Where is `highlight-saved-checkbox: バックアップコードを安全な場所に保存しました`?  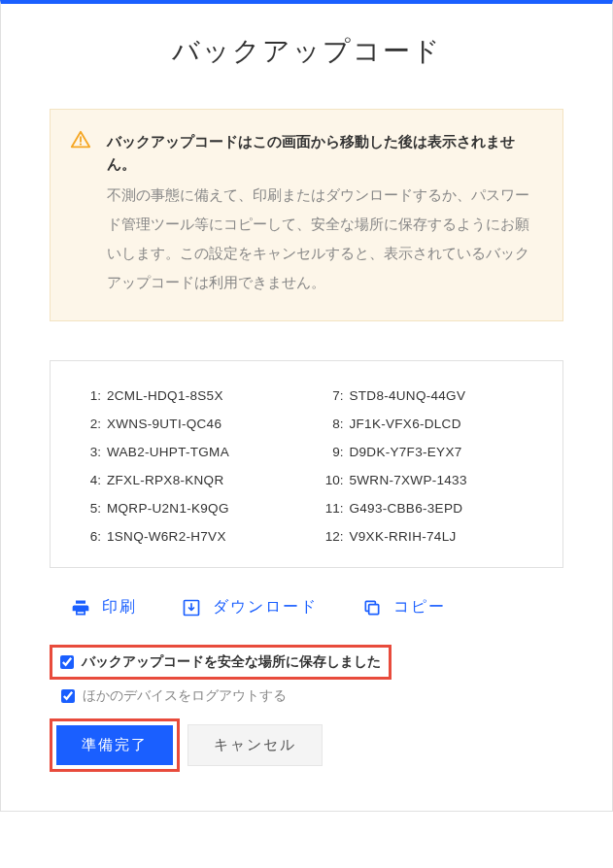
highlight-saved-checkbox: バックアップコードを安全な場所に保存しました is located at coordinates (221, 662).